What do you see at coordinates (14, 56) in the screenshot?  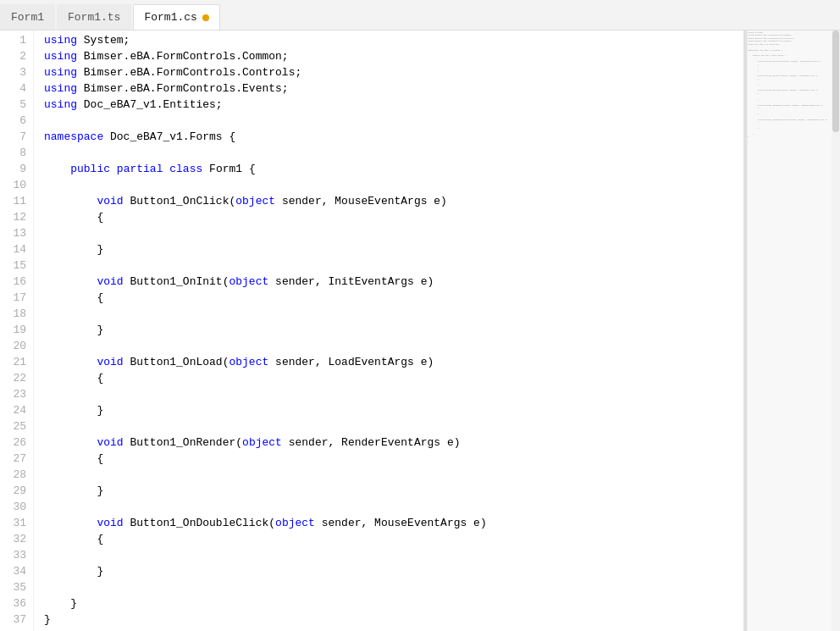 I see `line-number: 2` at bounding box center [14, 56].